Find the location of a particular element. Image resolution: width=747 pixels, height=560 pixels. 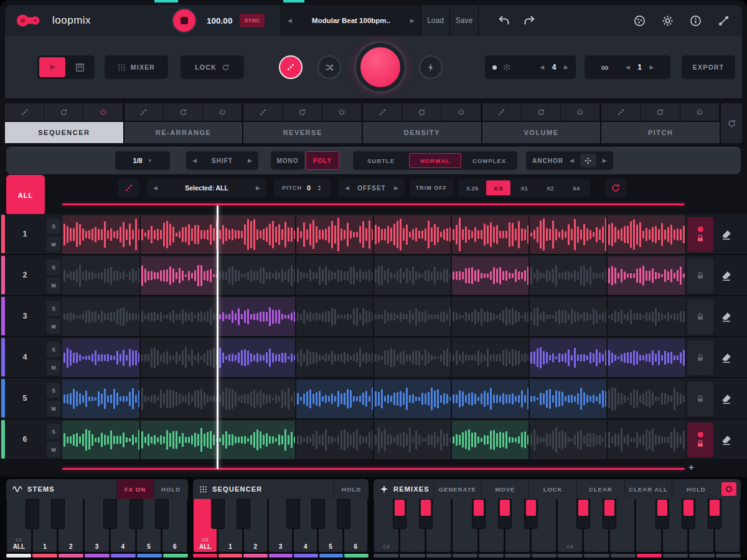

pattern-next-icon: ▶ is located at coordinates (566, 67).